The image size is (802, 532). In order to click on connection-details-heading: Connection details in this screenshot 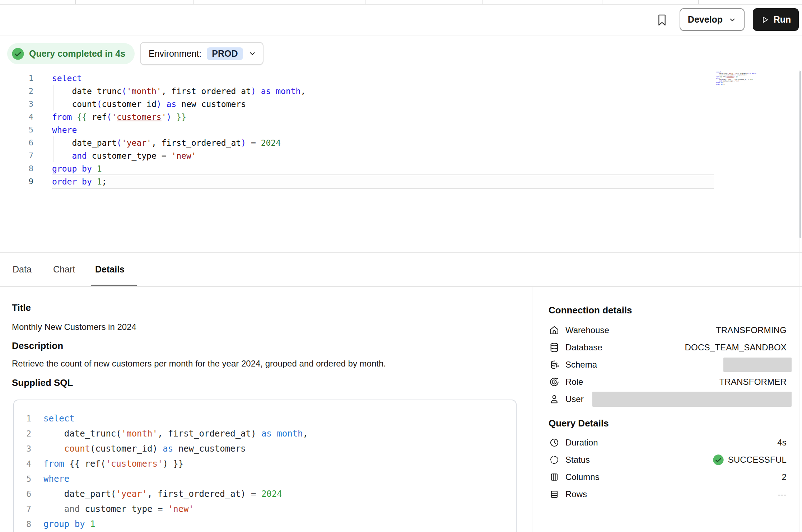, I will do `click(590, 310)`.